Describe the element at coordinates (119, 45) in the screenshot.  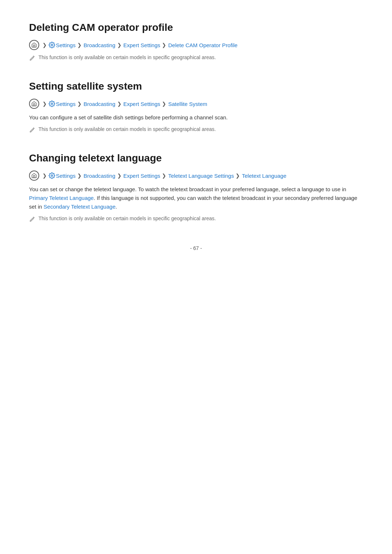
I see `breadcrumb-sep-3: ❯` at that location.